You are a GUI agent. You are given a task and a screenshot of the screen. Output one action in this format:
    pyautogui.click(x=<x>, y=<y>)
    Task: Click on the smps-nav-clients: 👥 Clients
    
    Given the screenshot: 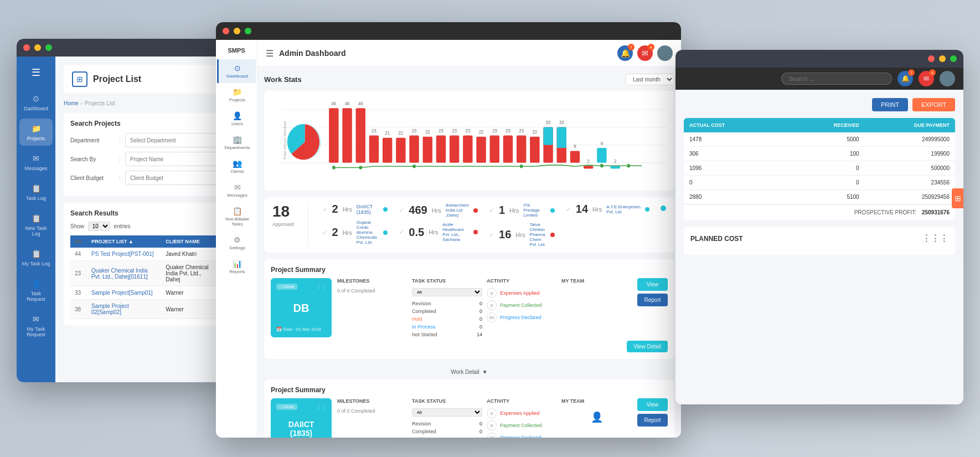 What is the action you would take?
    pyautogui.click(x=236, y=166)
    